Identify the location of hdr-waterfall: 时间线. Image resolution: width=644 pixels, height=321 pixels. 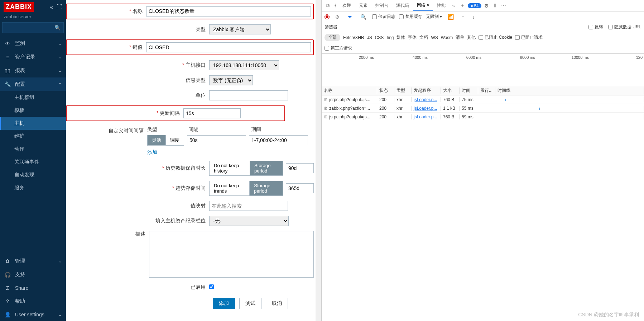
(569, 90).